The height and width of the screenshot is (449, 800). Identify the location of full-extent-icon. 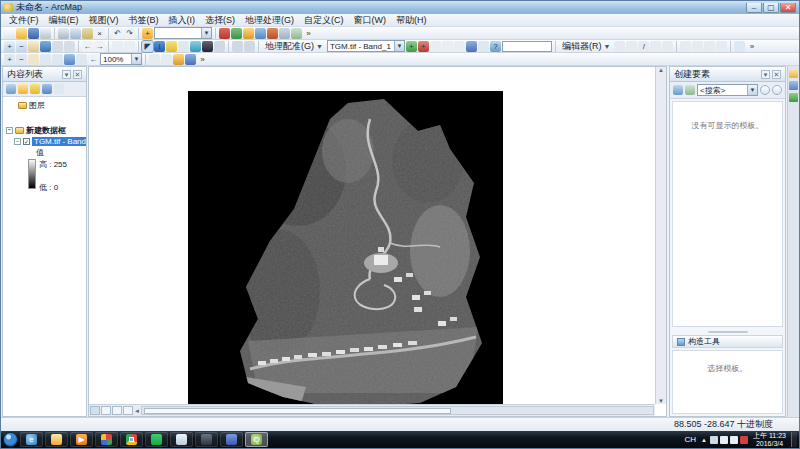
(46, 46).